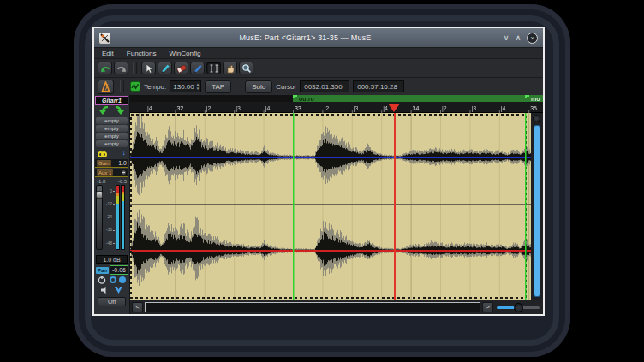 The height and width of the screenshot is (362, 644). What do you see at coordinates (230, 68) in the screenshot?
I see `pan-tool-button` at bounding box center [230, 68].